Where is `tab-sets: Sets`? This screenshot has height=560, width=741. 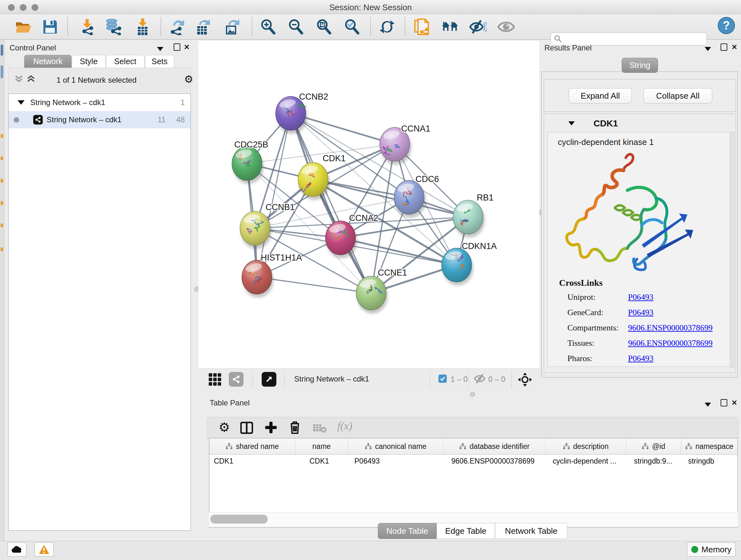
tab-sets: Sets is located at coordinates (159, 61).